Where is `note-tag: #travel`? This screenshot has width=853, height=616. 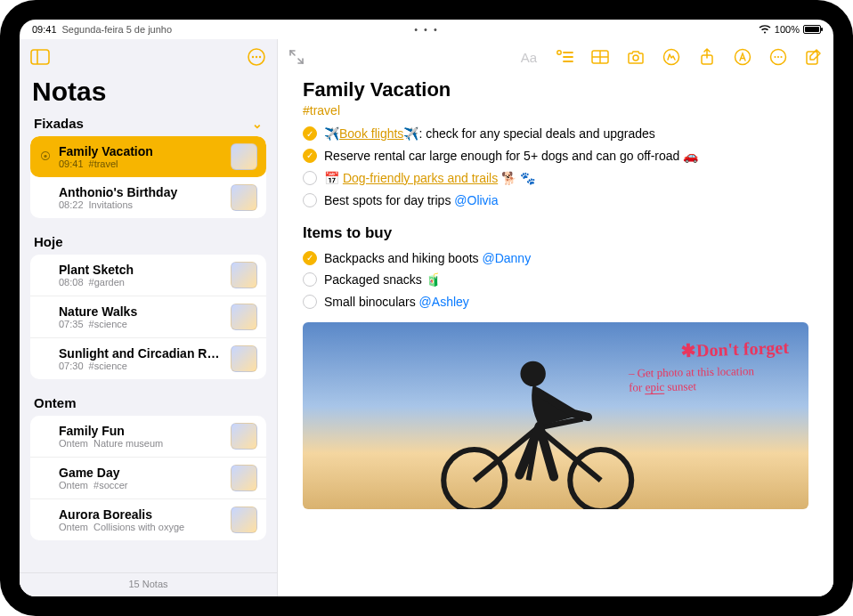
note-tag: #travel is located at coordinates (556, 110).